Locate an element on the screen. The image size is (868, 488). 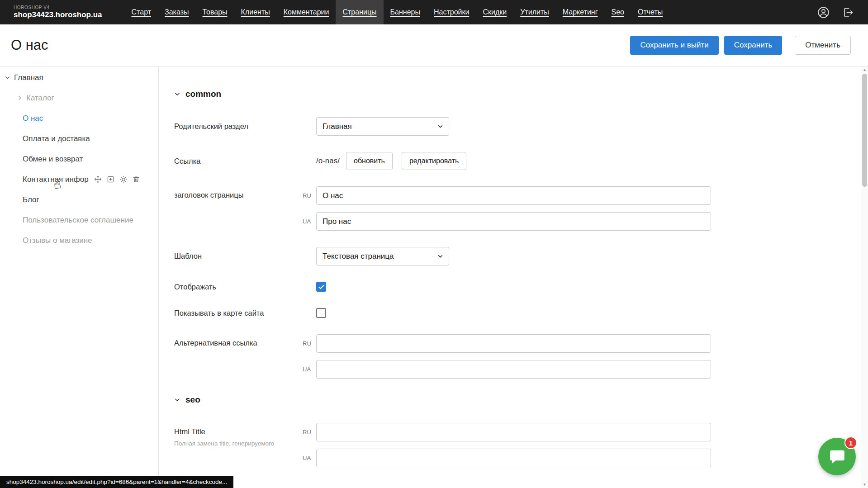
html-title-label: Html Title Полная замена title, генериру… is located at coordinates (238, 435).